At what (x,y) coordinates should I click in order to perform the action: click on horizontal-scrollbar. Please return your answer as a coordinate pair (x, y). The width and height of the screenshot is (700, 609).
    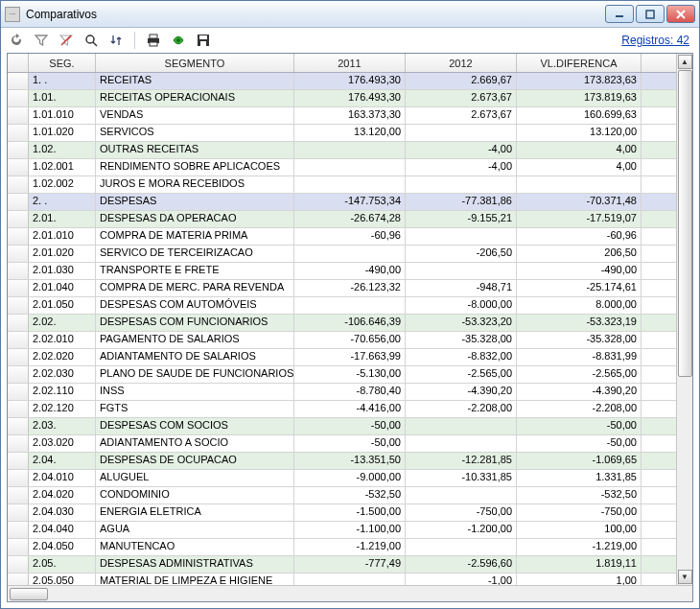
    Looking at the image, I should click on (350, 593).